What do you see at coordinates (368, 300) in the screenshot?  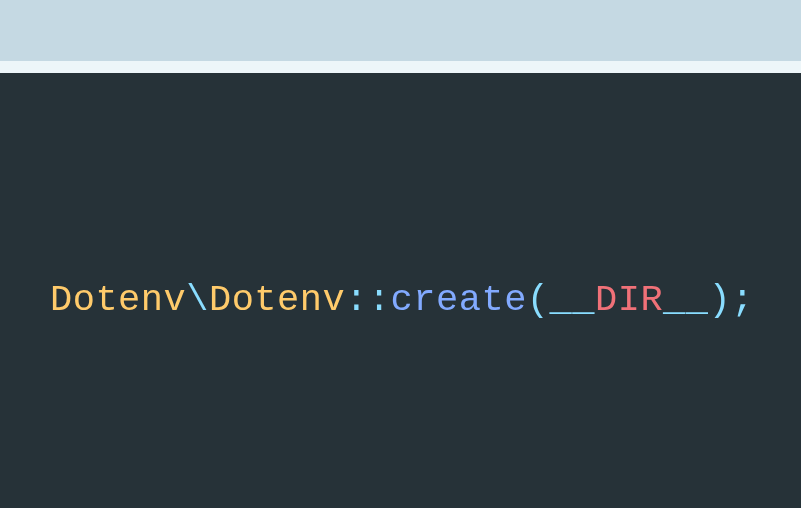 I see `token-double-colon: ::` at bounding box center [368, 300].